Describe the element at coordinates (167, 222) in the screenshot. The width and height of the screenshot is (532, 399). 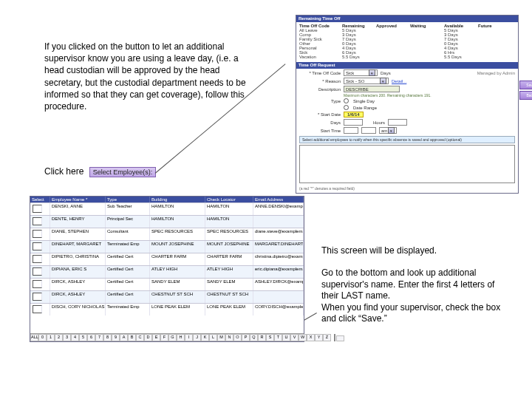
I see `table-row: DENTE, HENRYPrincipal SecHAMILTONHAMILTO…` at that location.